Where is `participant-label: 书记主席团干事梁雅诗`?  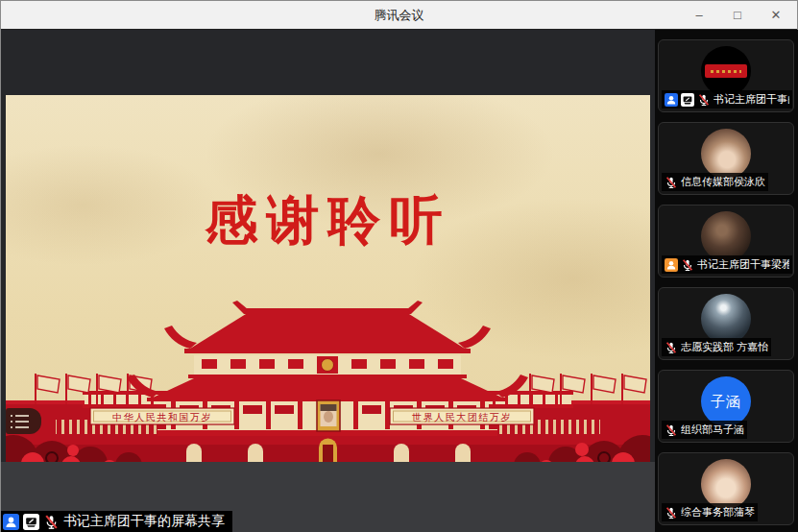 participant-label: 书记主席团干事梁雅诗 is located at coordinates (727, 265).